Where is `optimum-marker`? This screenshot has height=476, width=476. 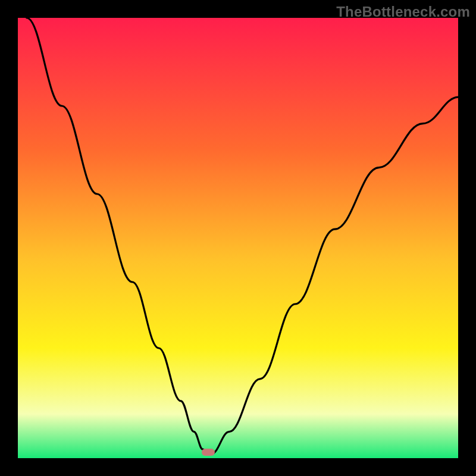
optimum-marker is located at coordinates (208, 452).